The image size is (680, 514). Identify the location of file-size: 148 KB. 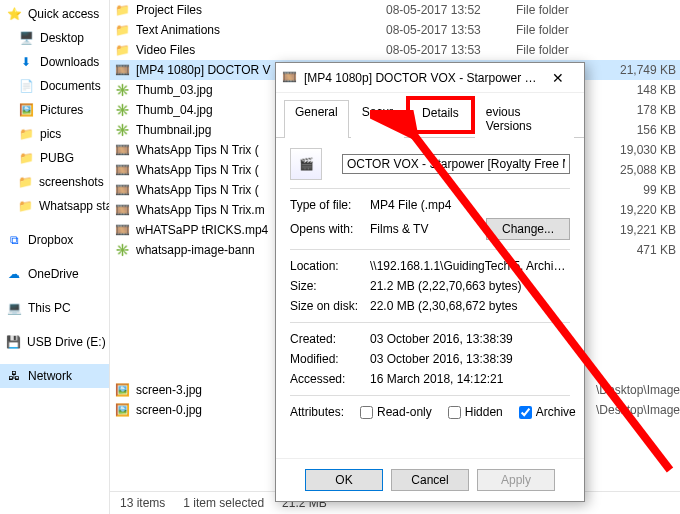
(636, 90).